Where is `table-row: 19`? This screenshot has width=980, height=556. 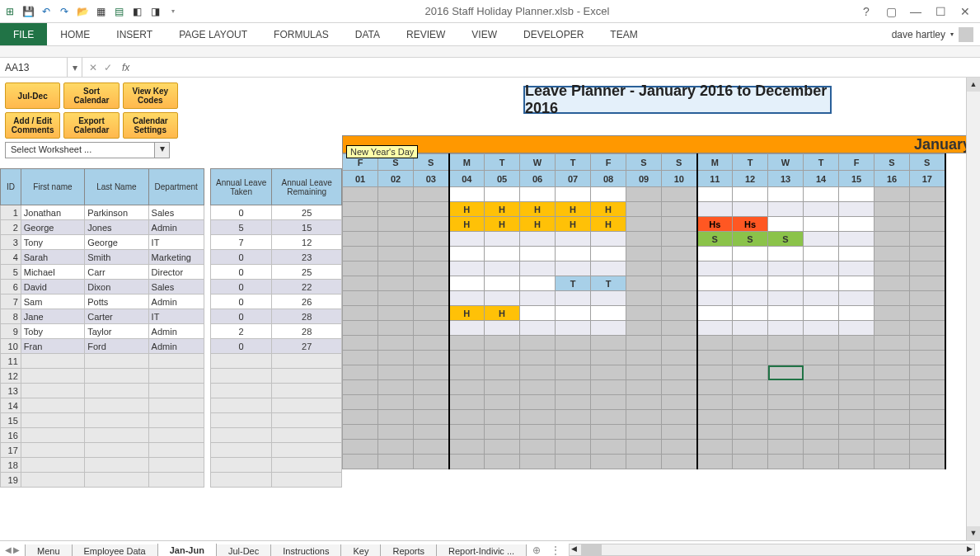 table-row: 19 is located at coordinates (171, 480).